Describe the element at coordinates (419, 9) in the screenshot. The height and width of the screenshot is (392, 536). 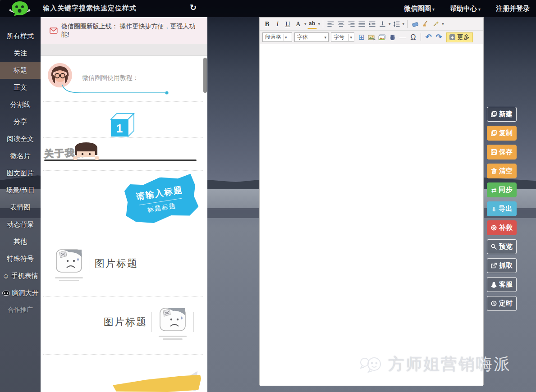
I see `menu-wxquanquan: 微信圈圈▾` at that location.